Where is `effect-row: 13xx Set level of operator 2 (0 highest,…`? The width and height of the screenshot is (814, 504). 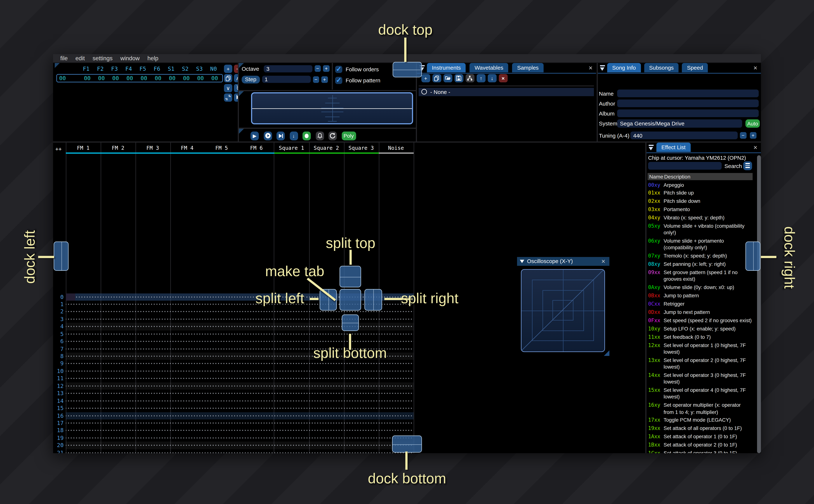 effect-row: 13xx Set level of operator 2 (0 highest,… is located at coordinates (701, 363).